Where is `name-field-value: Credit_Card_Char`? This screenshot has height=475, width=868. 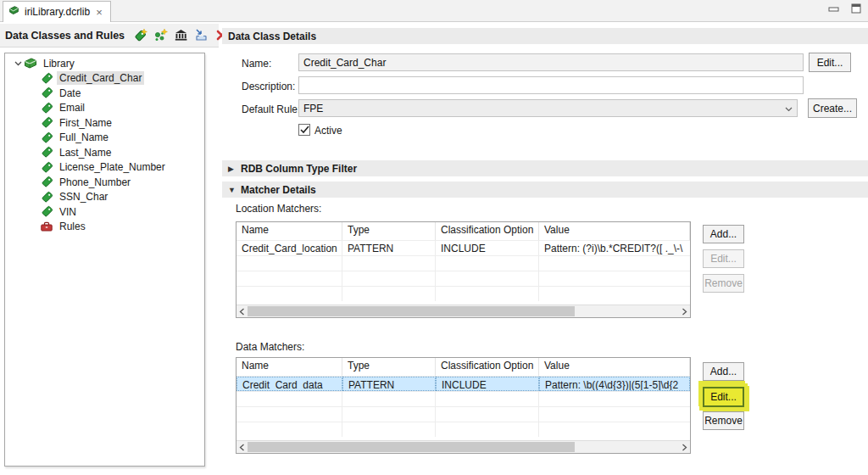
name-field-value: Credit_Card_Char is located at coordinates (344, 63).